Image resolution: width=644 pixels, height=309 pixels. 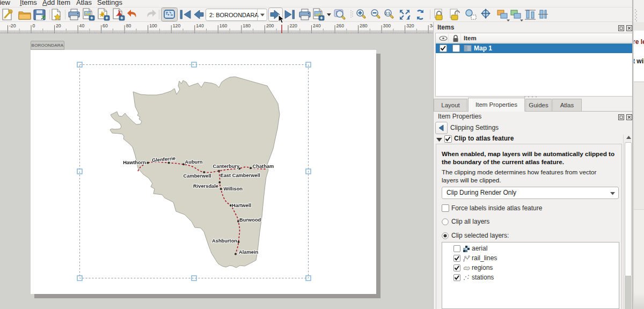 I want to click on svg-text: Map 1, so click(x=483, y=48).